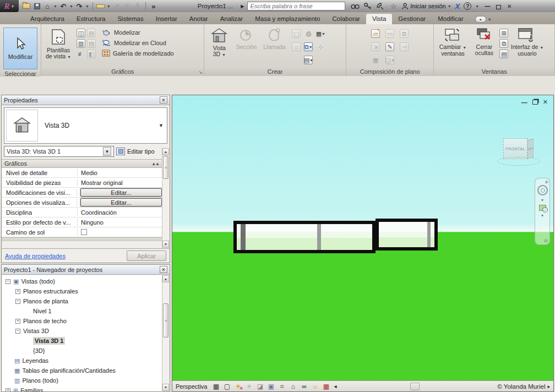  What do you see at coordinates (35, 256) in the screenshot?
I see `properties-help-link: Ayuda de propiedades` at bounding box center [35, 256].